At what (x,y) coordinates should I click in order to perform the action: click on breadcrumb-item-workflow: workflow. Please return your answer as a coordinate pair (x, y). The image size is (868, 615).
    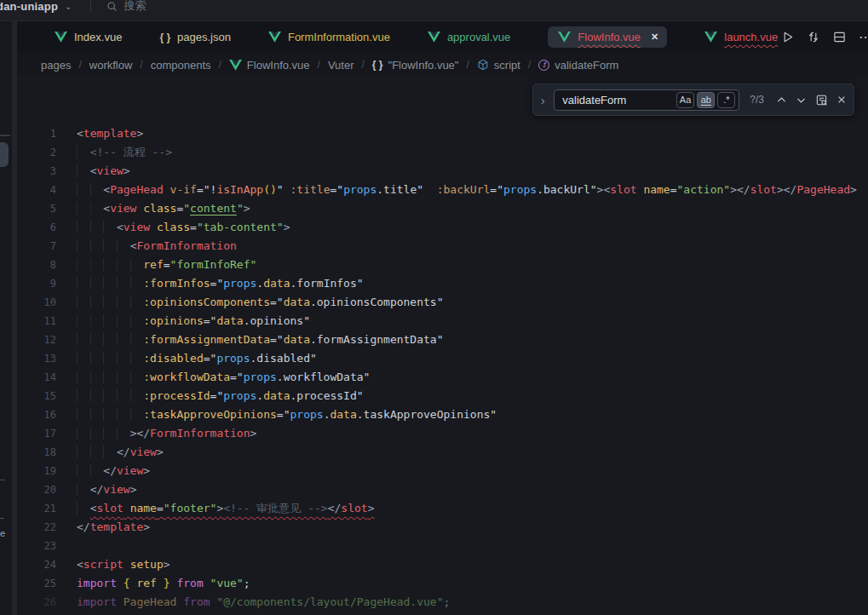
    Looking at the image, I should click on (111, 65).